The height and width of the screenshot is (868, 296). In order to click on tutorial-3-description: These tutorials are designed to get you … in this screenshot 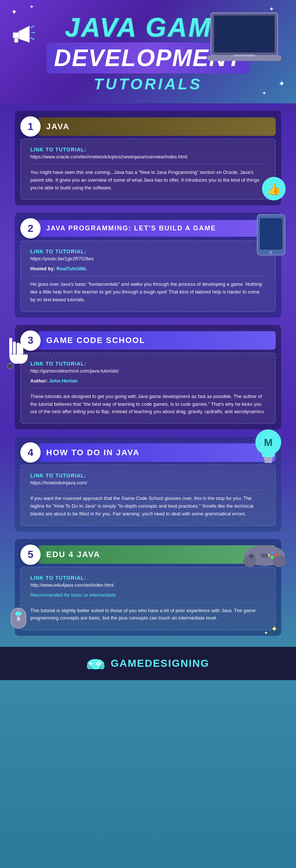, I will do `click(148, 404)`.